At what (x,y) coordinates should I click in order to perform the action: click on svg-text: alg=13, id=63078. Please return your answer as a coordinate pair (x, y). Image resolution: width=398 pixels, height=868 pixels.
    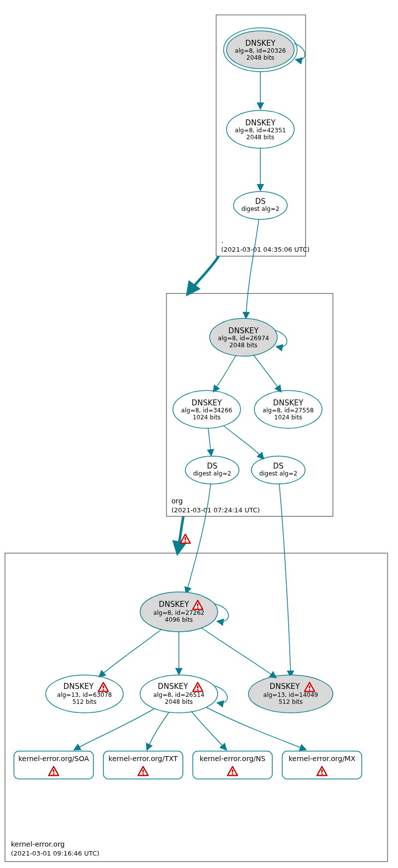
    Looking at the image, I should click on (84, 695).